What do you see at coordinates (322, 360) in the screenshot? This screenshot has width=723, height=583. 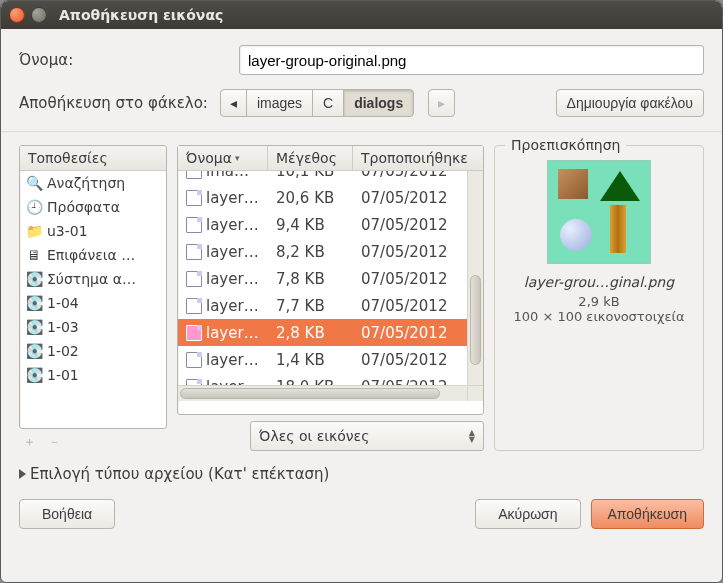 I see `file-row: layer…1,4 KB07/05/2012` at bounding box center [322, 360].